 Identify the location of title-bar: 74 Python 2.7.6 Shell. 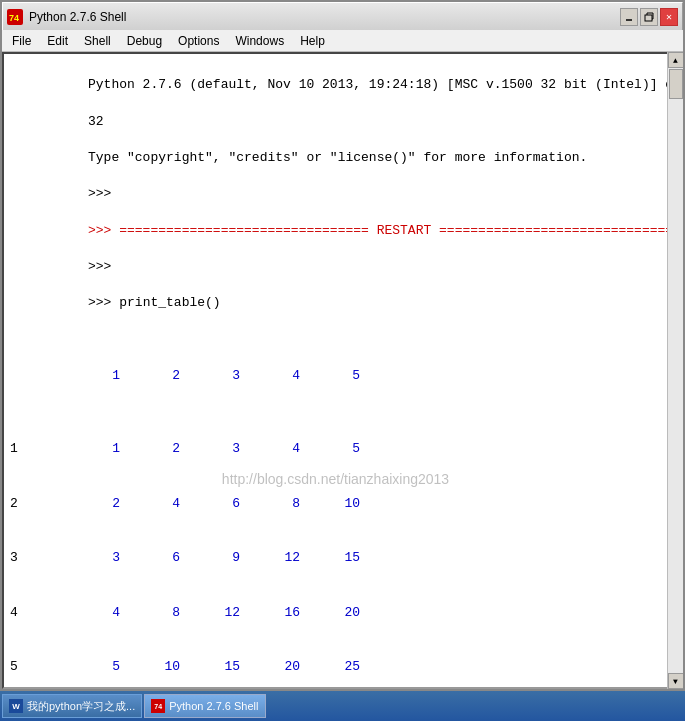
(342, 16).